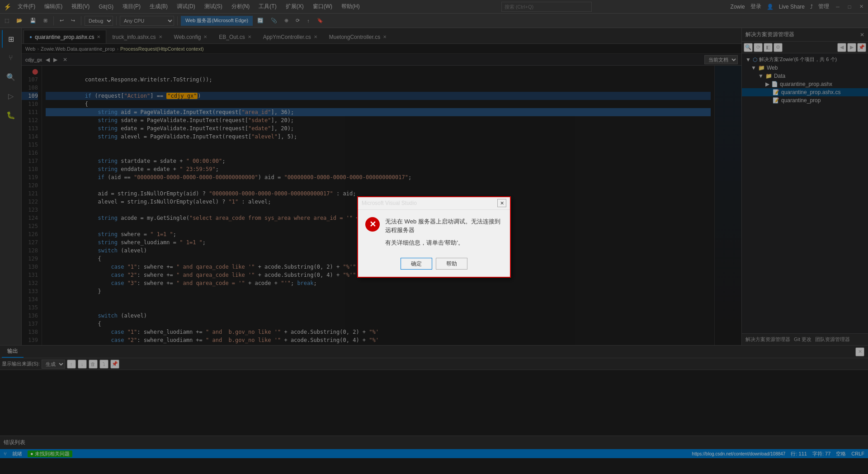  I want to click on modal-body: ✕ 无法在 Web 服务器上启动调试。无法连接到远程服务器 有关详细信息，请单击…, so click(434, 232).